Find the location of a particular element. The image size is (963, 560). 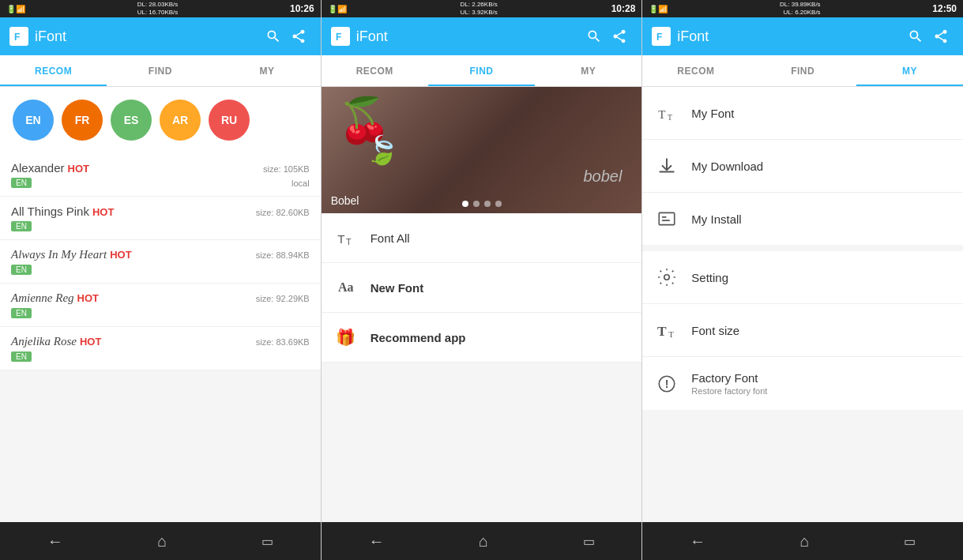

app-logo-2: F is located at coordinates (340, 36).